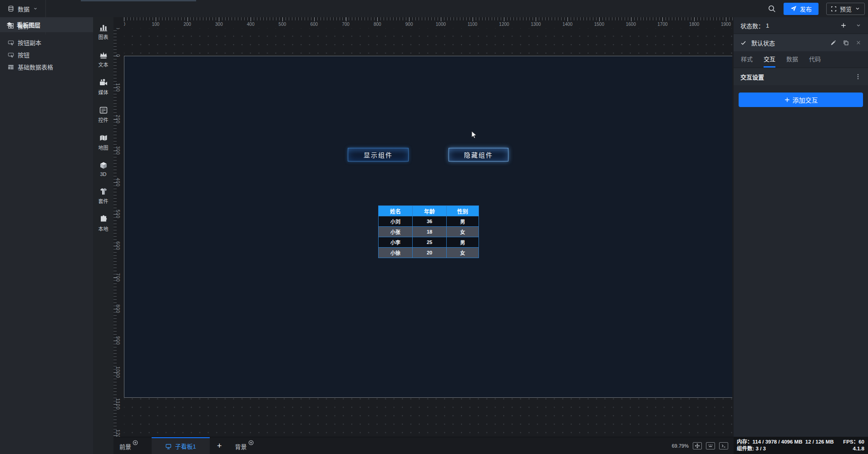 The width and height of the screenshot is (868, 454). What do you see at coordinates (103, 174) in the screenshot?
I see `palette-item-label: 3D` at bounding box center [103, 174].